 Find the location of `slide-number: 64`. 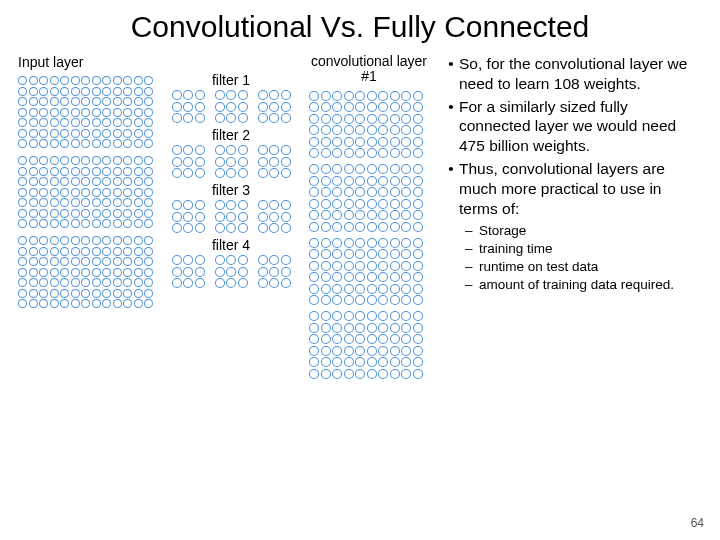

slide-number: 64 is located at coordinates (698, 523).